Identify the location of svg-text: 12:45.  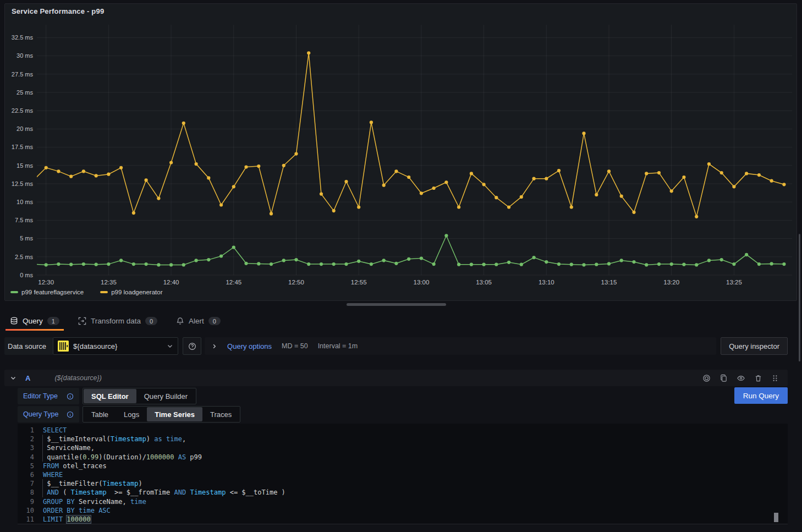
(233, 282).